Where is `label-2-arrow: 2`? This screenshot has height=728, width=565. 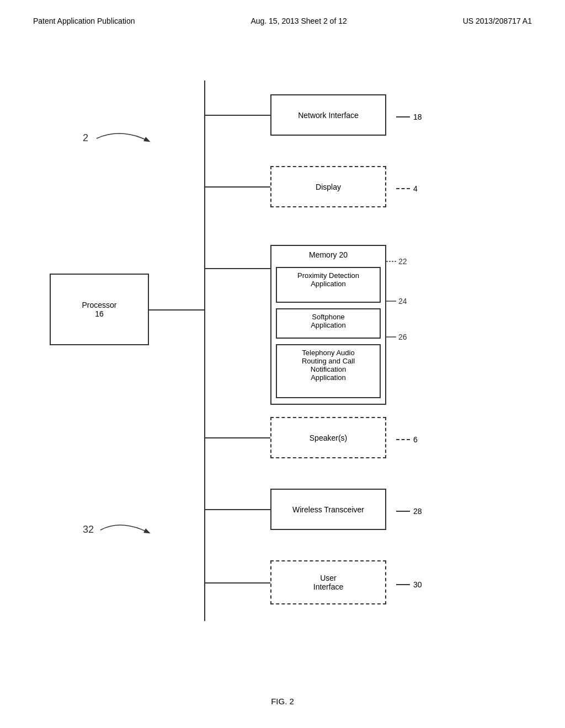 label-2-arrow: 2 is located at coordinates (143, 147).